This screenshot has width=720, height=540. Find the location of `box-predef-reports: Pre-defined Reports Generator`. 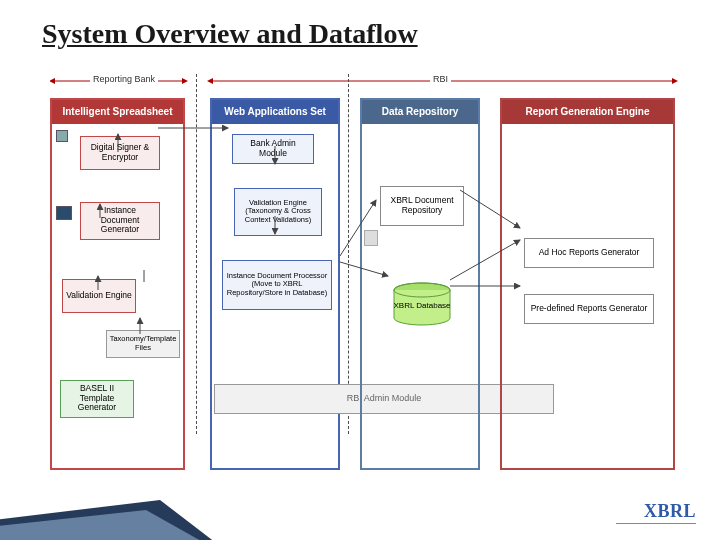

box-predef-reports: Pre-defined Reports Generator is located at coordinates (589, 309).